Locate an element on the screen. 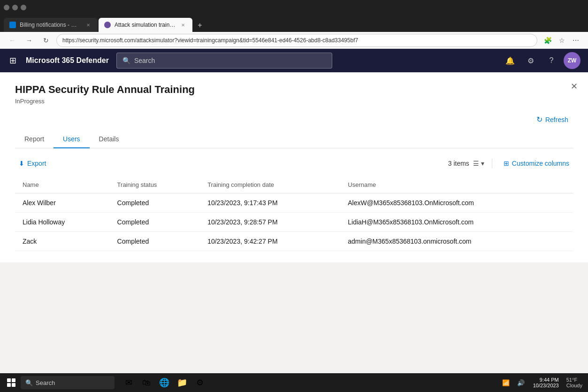 This screenshot has width=588, height=392. taskbar-search-bar: 🔍 Search is located at coordinates (68, 383).